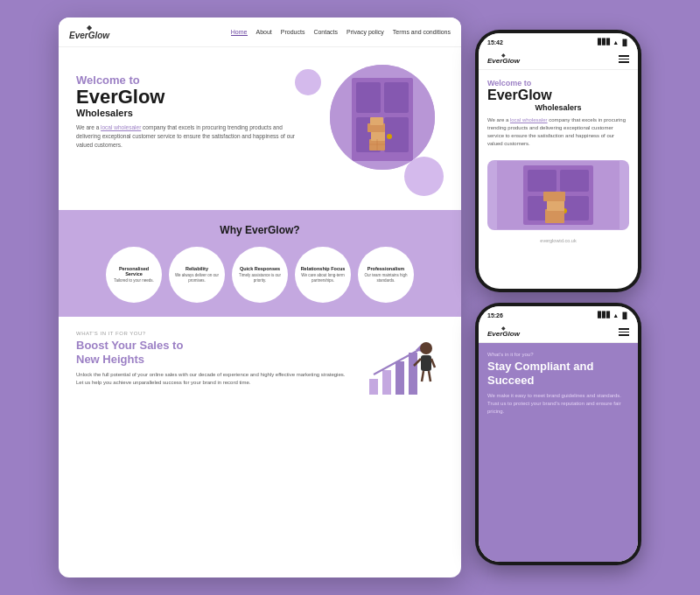  What do you see at coordinates (260, 32) in the screenshot?
I see `desktop-topbar: ◆ EverGlow Home About Products Contacts …` at bounding box center [260, 32].